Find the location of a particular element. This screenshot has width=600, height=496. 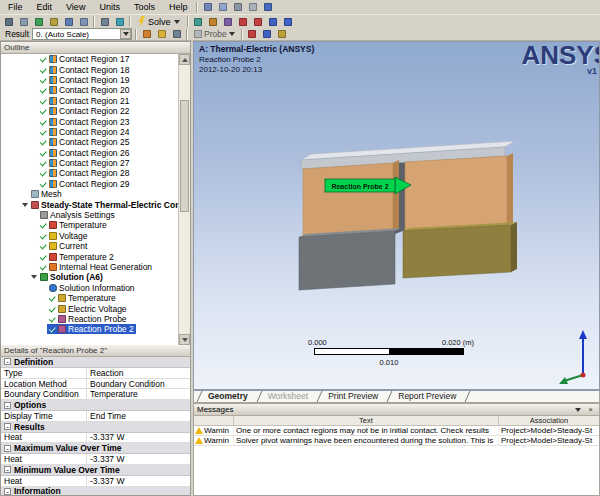

details-property-value: Boundary Condition is located at coordinates (138, 384).